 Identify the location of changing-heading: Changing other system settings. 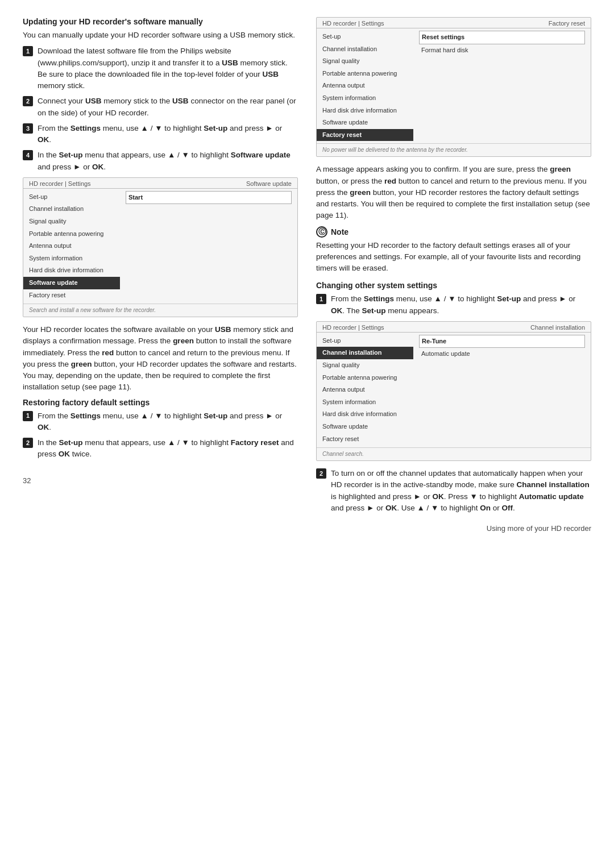
(454, 285).